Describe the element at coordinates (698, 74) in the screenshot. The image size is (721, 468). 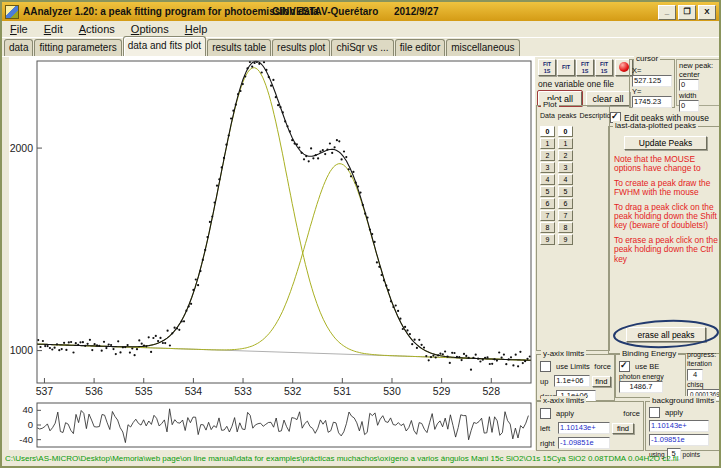
I see `new-peak-center-label: center` at that location.